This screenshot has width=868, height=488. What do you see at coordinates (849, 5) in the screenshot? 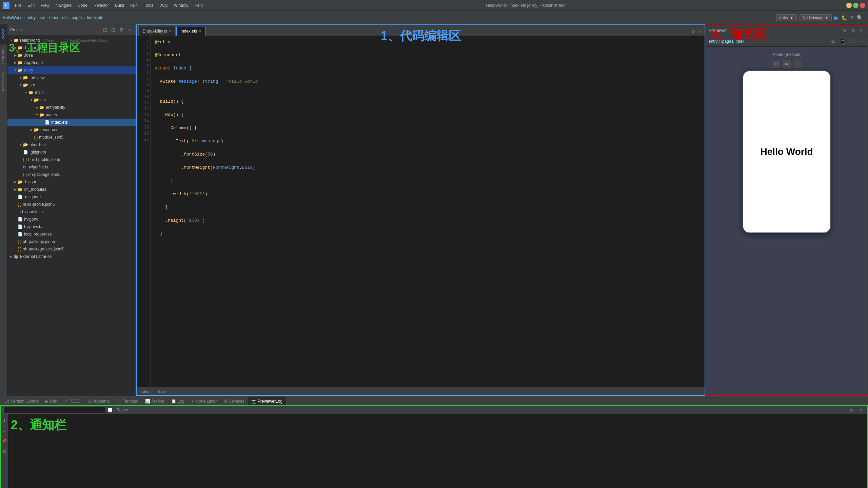
I see `minimize-button: −` at bounding box center [849, 5].